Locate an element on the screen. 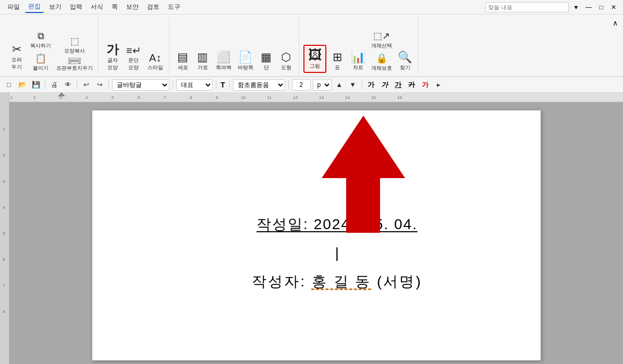  ribbon-group-layout: ▤ 세로 ▥ 가로 ⬜ 쪽여백 📄 바탕쪽 ▦ 단 is located at coordinates (235, 45).